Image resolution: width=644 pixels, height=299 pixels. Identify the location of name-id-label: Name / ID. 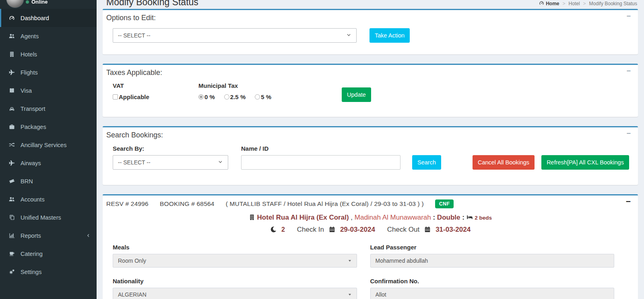
(321, 148).